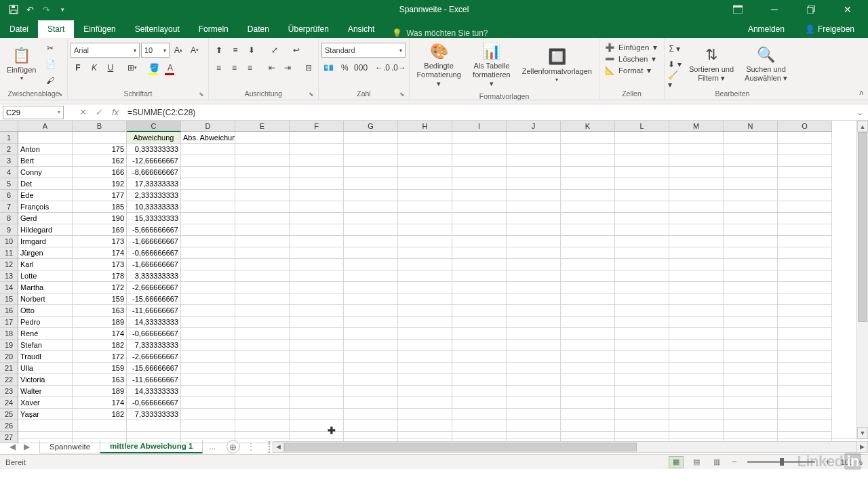 Image resolution: width=868 pixels, height=488 pixels. What do you see at coordinates (751, 126) in the screenshot?
I see `col-header-N: N` at bounding box center [751, 126].